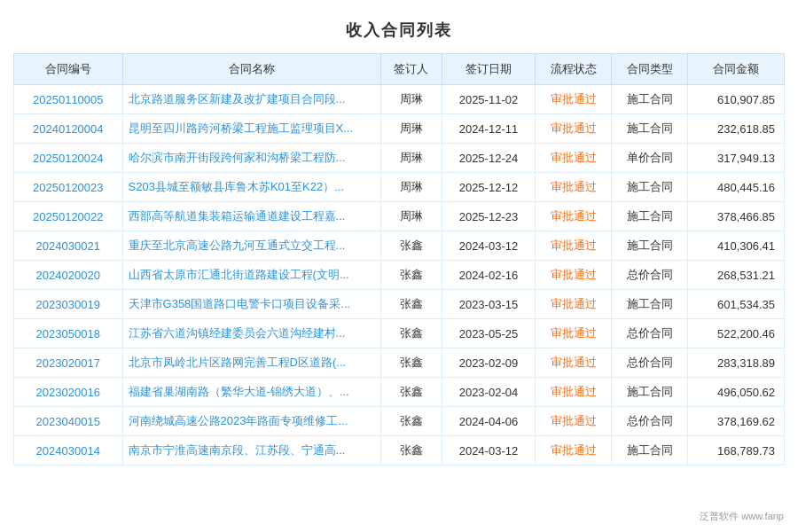  What do you see at coordinates (69, 450) in the screenshot?
I see `contract-id-cell: 2024030014` at bounding box center [69, 450].